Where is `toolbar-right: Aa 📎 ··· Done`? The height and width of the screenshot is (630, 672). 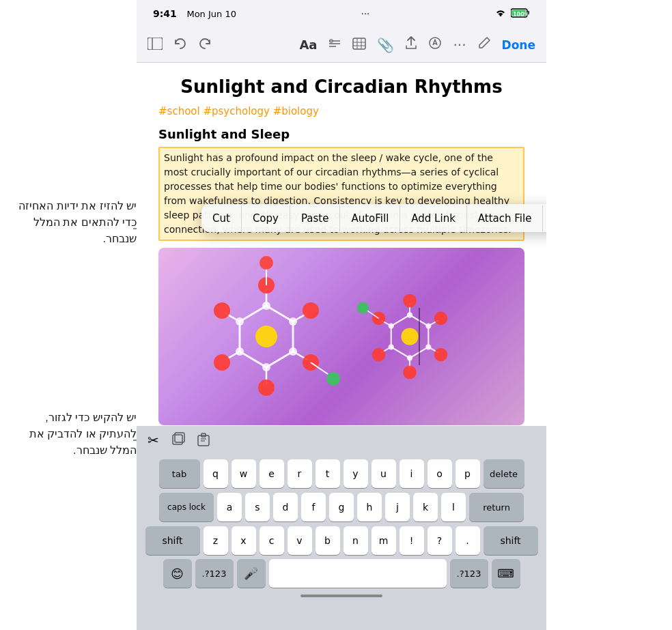
toolbar-right: Aa 📎 ··· Done is located at coordinates (417, 45).